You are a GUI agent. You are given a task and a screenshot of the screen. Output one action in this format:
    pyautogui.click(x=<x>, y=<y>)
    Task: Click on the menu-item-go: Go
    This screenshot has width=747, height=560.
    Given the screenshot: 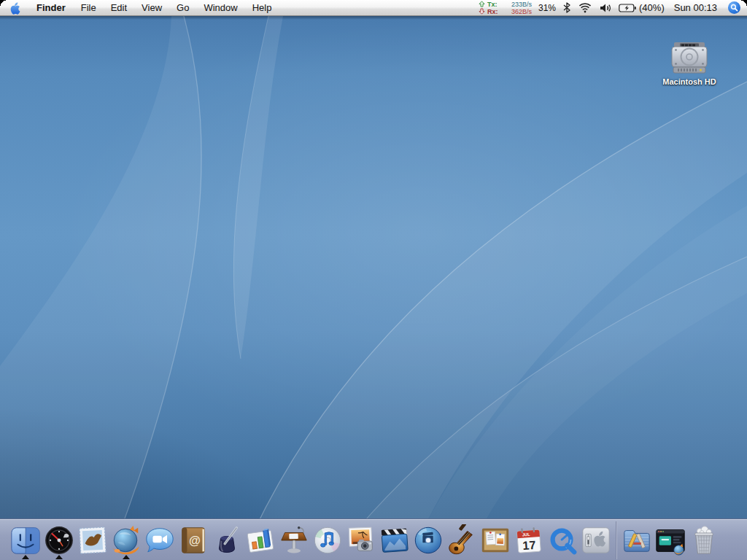 What is the action you would take?
    pyautogui.click(x=182, y=7)
    